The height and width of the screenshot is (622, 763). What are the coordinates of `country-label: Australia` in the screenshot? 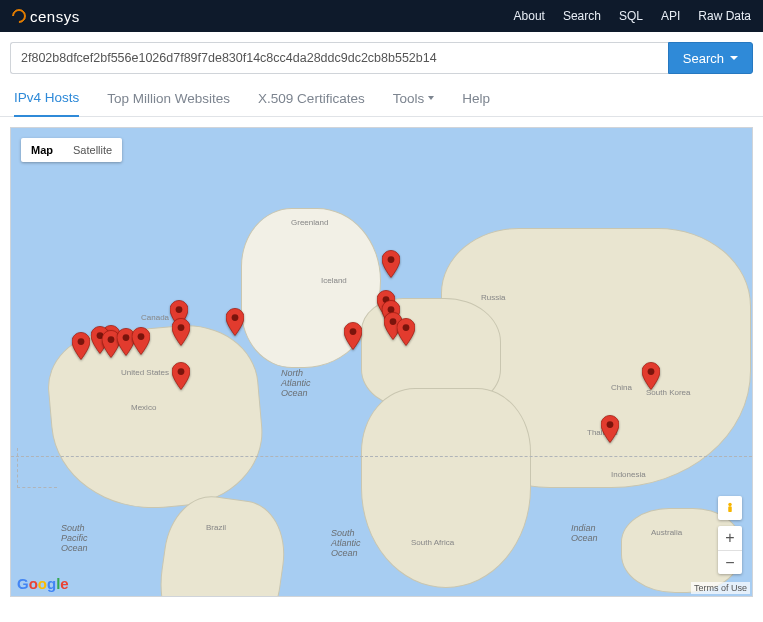 It's located at (666, 532).